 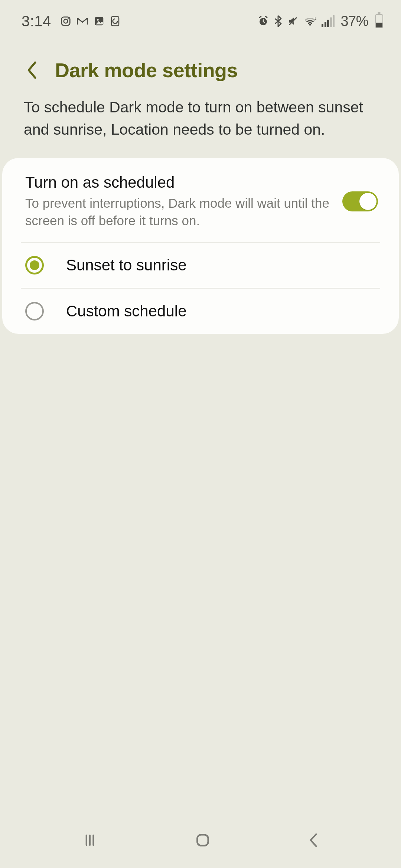 I want to click on status-right: 6 37%, so click(x=320, y=22).